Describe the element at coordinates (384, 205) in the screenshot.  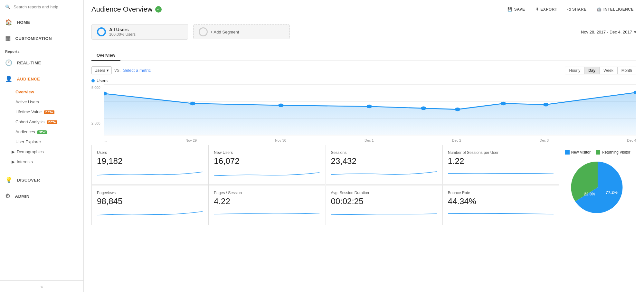
I see `stat-avg-duration: Avg. Session Duration 00:02:25` at that location.